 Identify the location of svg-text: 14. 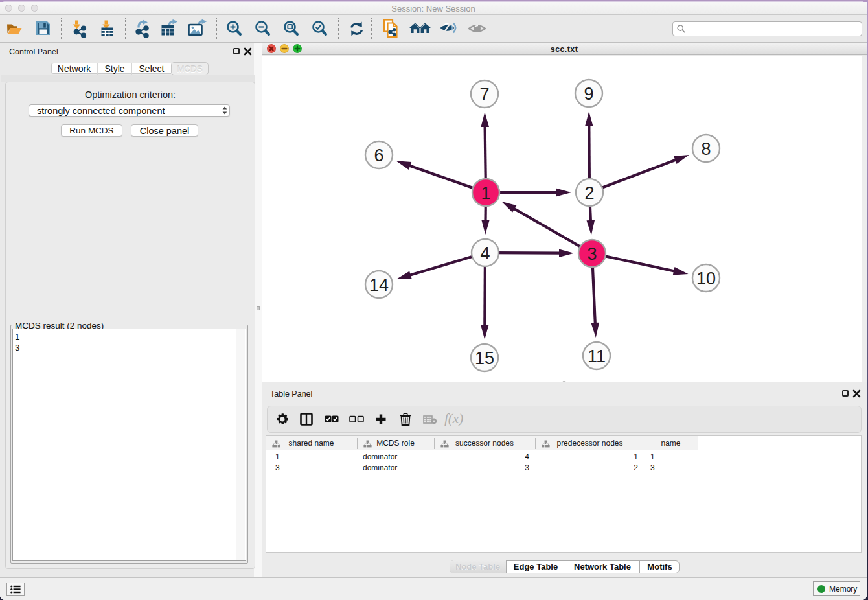
(379, 285).